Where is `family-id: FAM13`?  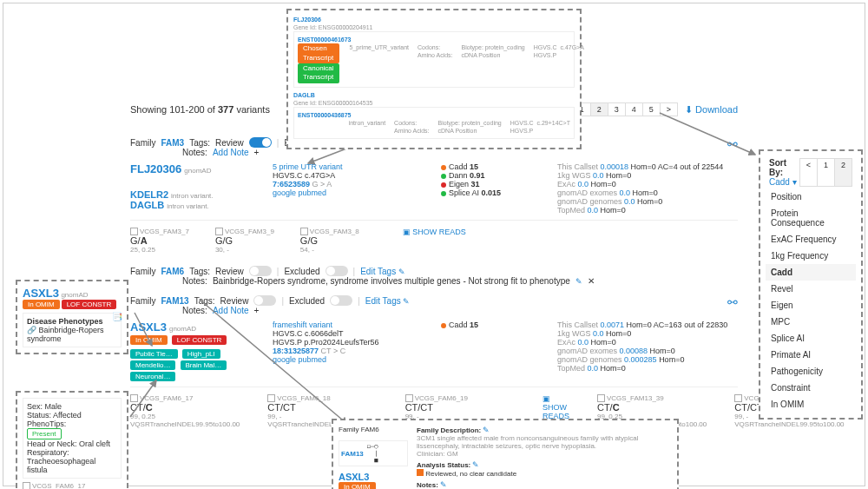 family-id: FAM13 is located at coordinates (174, 301).